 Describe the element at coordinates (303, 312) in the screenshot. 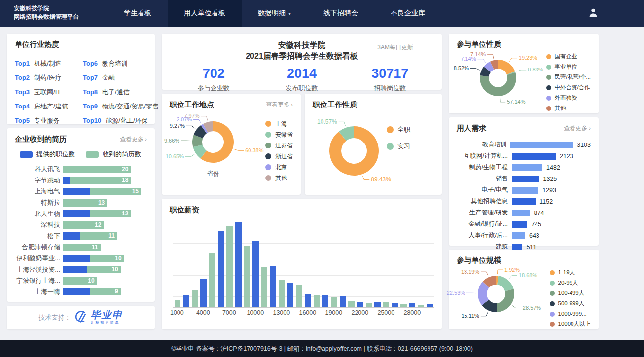

I see `salary-x-axis: 1000400070001000013000160001900022000250…` at that location.